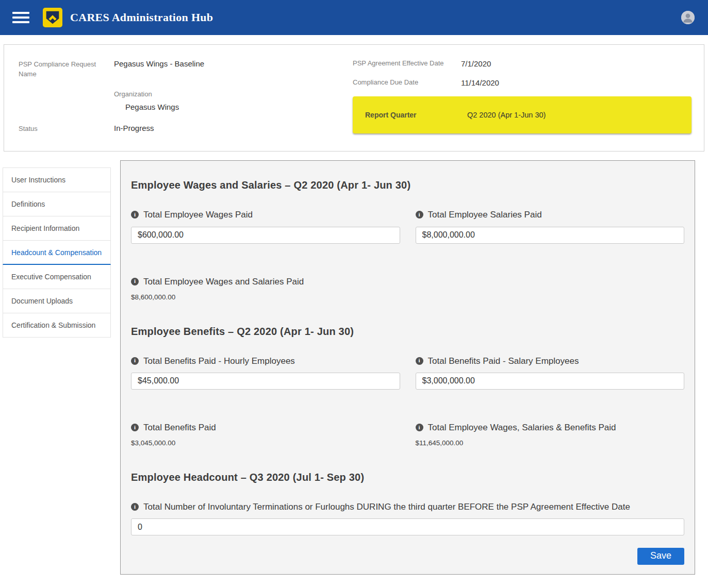 The image size is (708, 588). Describe the element at coordinates (266, 434) in the screenshot. I see `readonly-total-benefits: Total Benefits Paid $3,045,000.00` at that location.